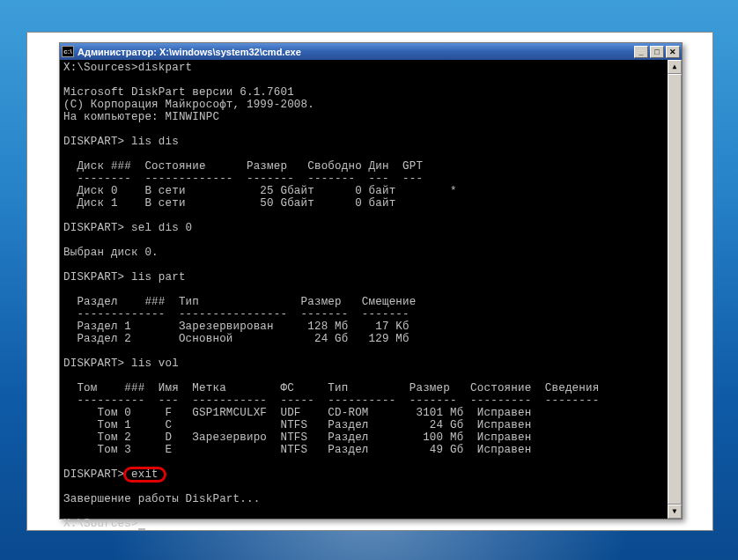 This screenshot has width=738, height=560. Describe the element at coordinates (371, 51) in the screenshot. I see `titlebar: c:\ Администратор: X:\windows\system32\c…` at that location.